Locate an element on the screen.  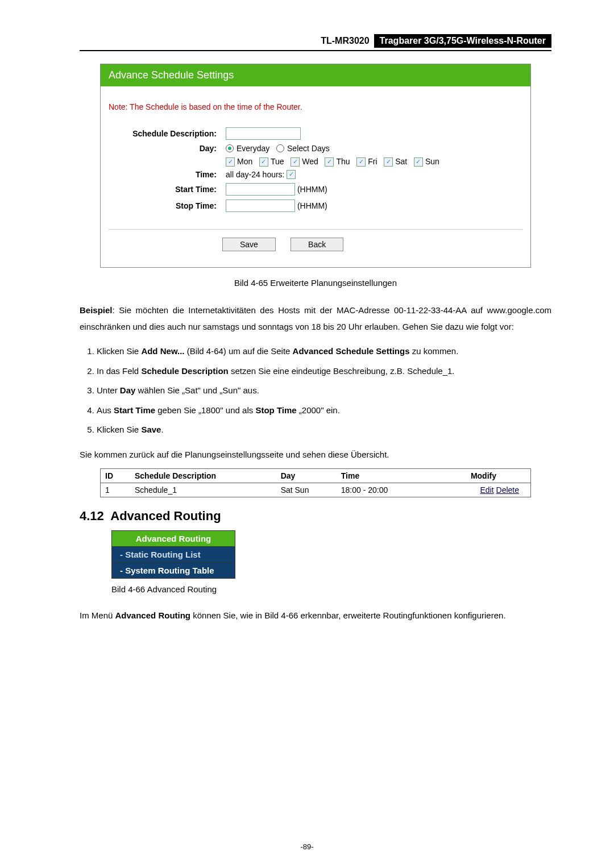
doc-header: TL-MR3020Tragbarer 3G/3,75G-Wireless-N-R… is located at coordinates (316, 43).